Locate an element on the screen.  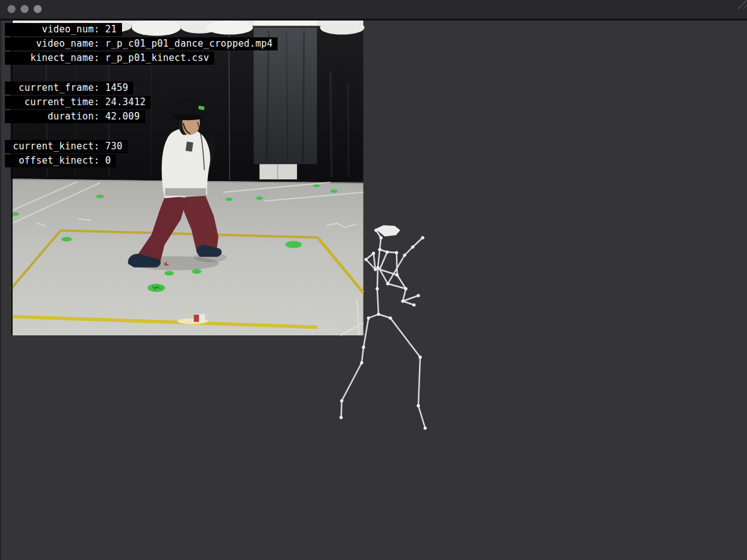
video-osd: video_num:21 video_name:r_p_c01_p01_danc… is located at coordinates (141, 103).